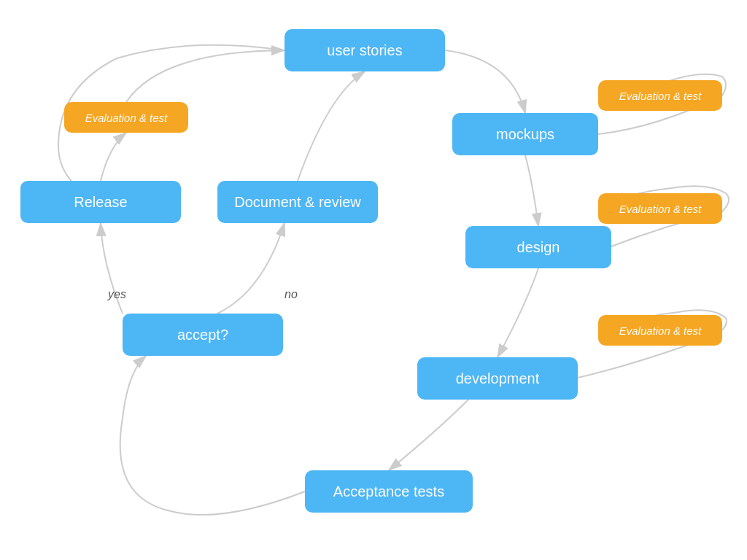 This screenshot has height=560, width=747. What do you see at coordinates (660, 330) in the screenshot?
I see `eval3-node: Evaluation & test` at bounding box center [660, 330].